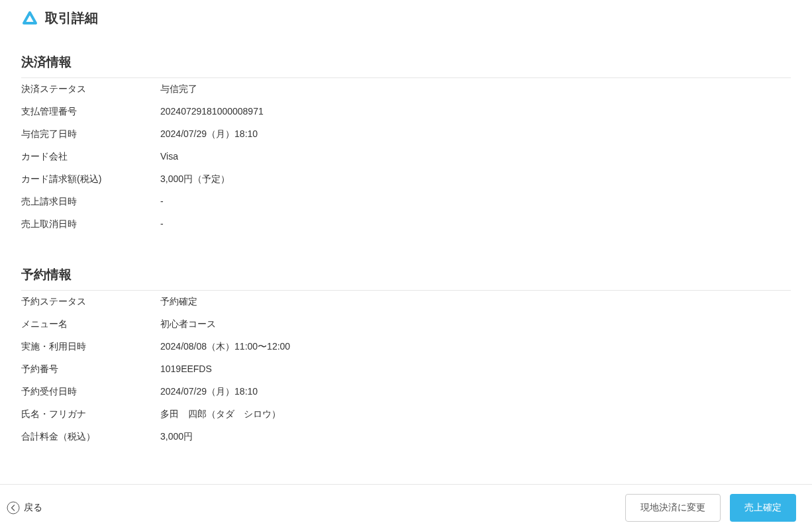  What do you see at coordinates (195, 179) in the screenshot?
I see `card-charge-value: 3,000円（予定）` at bounding box center [195, 179].